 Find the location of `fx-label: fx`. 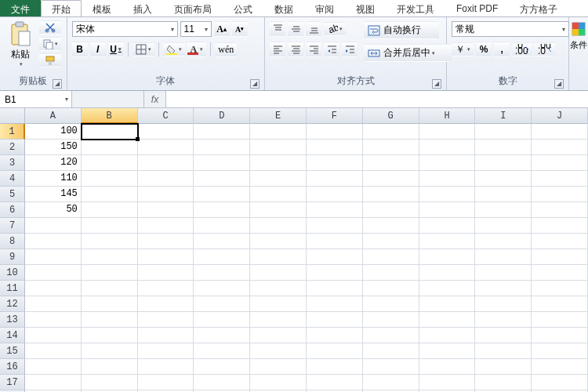

fx-label: fx is located at coordinates (155, 99).